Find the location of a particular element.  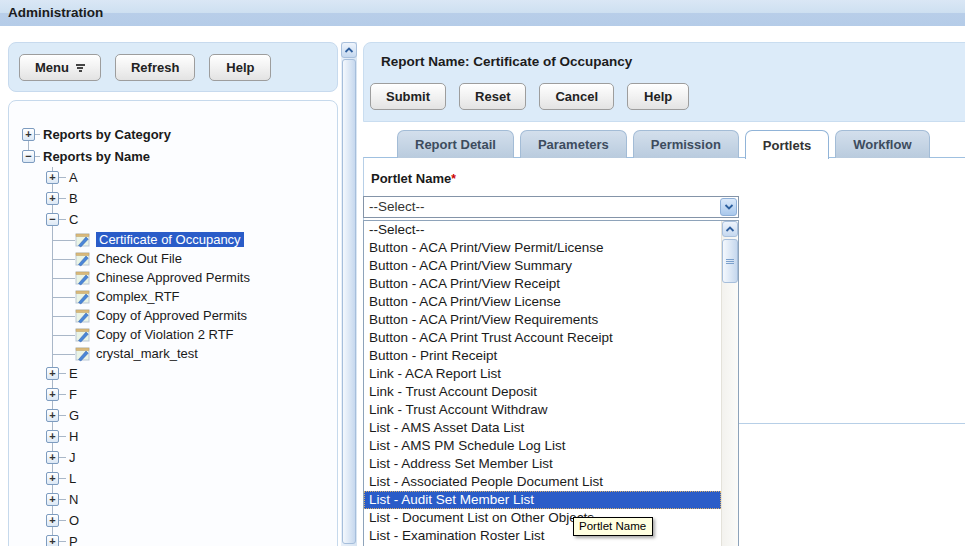

tree-leaf-crystal-mark-test: crystal_mark_test is located at coordinates (206, 354).